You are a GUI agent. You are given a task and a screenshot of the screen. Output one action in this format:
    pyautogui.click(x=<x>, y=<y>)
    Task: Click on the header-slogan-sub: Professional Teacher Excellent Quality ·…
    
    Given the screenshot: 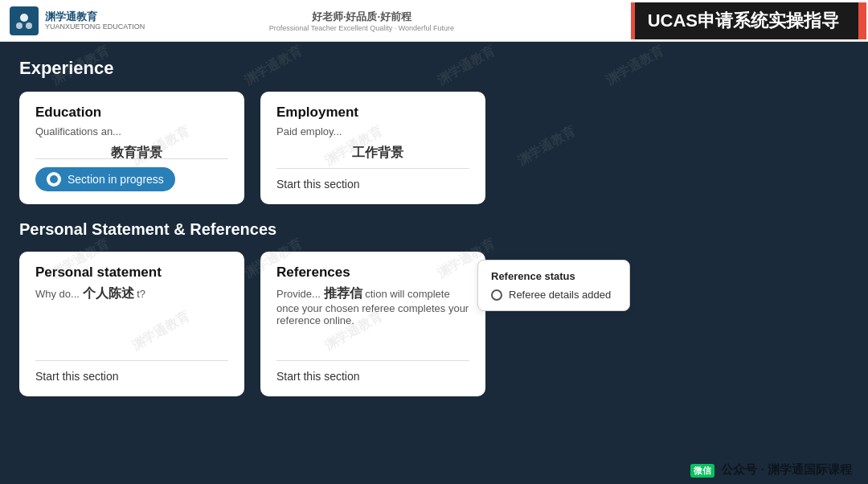 What is the action you would take?
    pyautogui.click(x=362, y=28)
    